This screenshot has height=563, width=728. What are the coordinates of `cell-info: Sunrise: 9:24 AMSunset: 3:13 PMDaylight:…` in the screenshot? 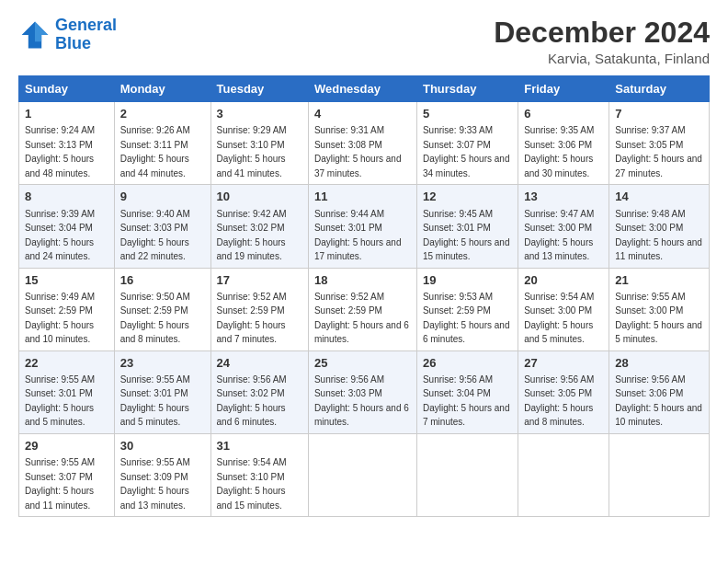 It's located at (60, 152).